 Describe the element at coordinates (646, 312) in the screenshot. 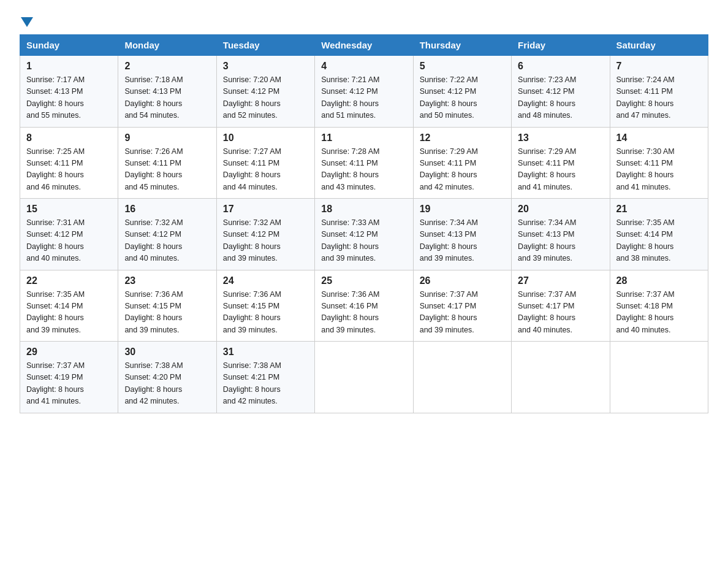

I see `day-info: Sunrise: 7:37 AMSunset: 4:18 PMDaylight:…` at that location.